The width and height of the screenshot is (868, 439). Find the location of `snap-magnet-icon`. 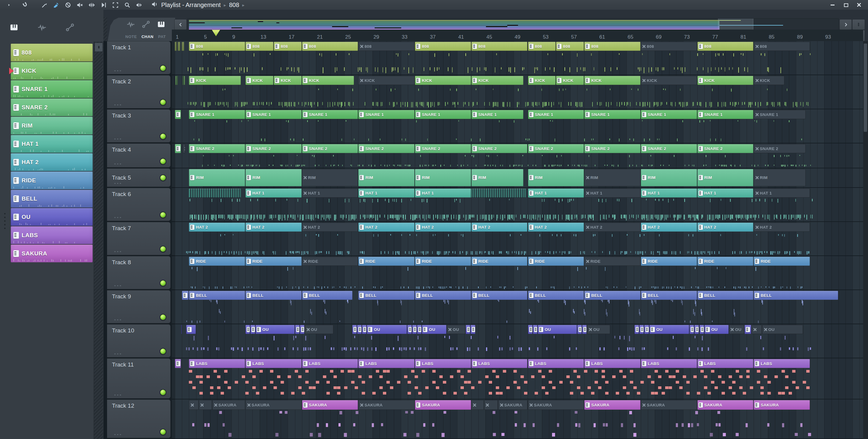

snap-magnet-icon is located at coordinates (25, 5).